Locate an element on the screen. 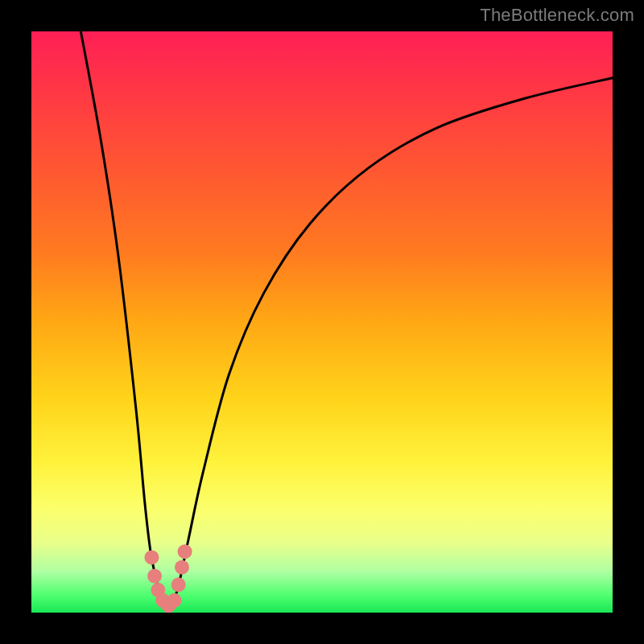  marker-group is located at coordinates (167, 578).